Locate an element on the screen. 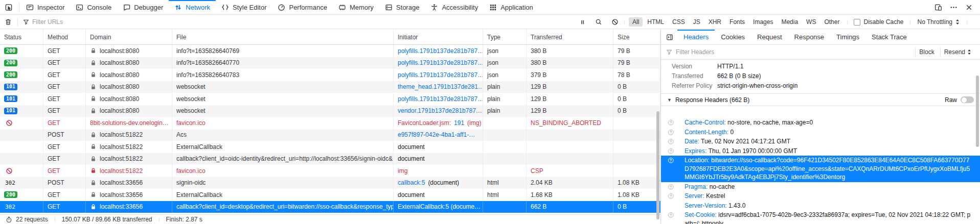 The width and height of the screenshot is (980, 224). details-tab-request: Request is located at coordinates (769, 37).